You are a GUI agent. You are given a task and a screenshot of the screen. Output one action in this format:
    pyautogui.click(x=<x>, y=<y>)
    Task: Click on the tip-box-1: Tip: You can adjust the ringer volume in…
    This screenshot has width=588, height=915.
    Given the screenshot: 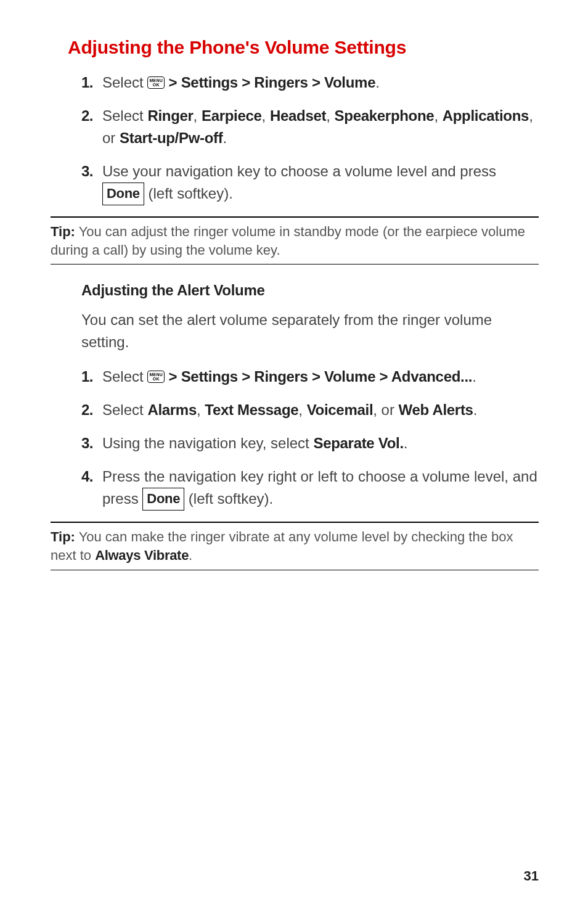 What is the action you would take?
    pyautogui.click(x=295, y=240)
    